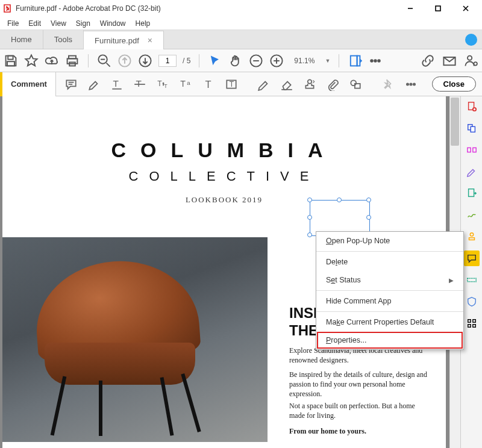  Describe the element at coordinates (236, 61) in the screenshot. I see `hand-tool-icon` at that location.